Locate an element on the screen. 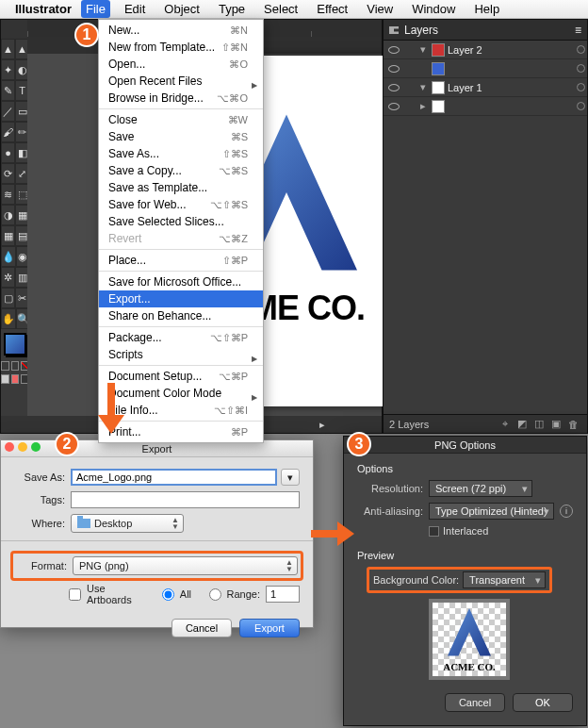 Image resolution: width=588 pixels, height=728 pixels. file-menu-item: Share on Behance... is located at coordinates (181, 316).